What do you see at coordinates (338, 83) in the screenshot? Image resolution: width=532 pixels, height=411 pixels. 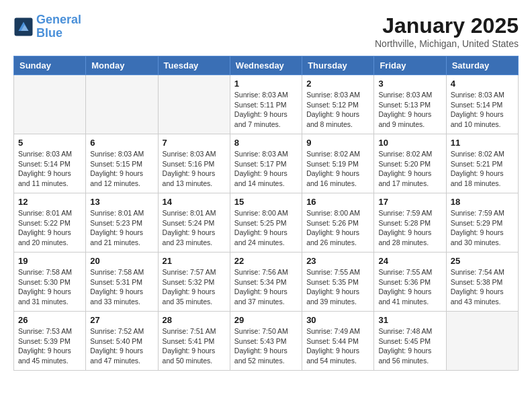 I see `day-number: 2` at bounding box center [338, 83].